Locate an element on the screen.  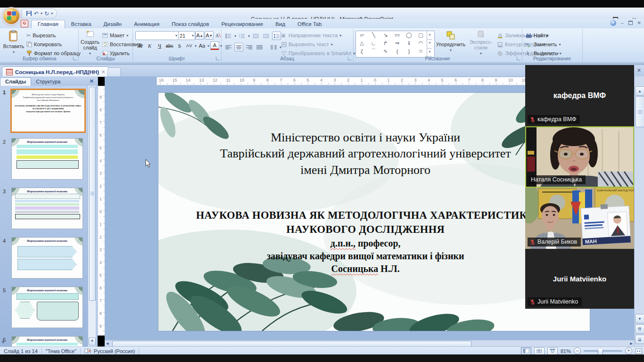
bold-button: Ж is located at coordinates (140, 46).